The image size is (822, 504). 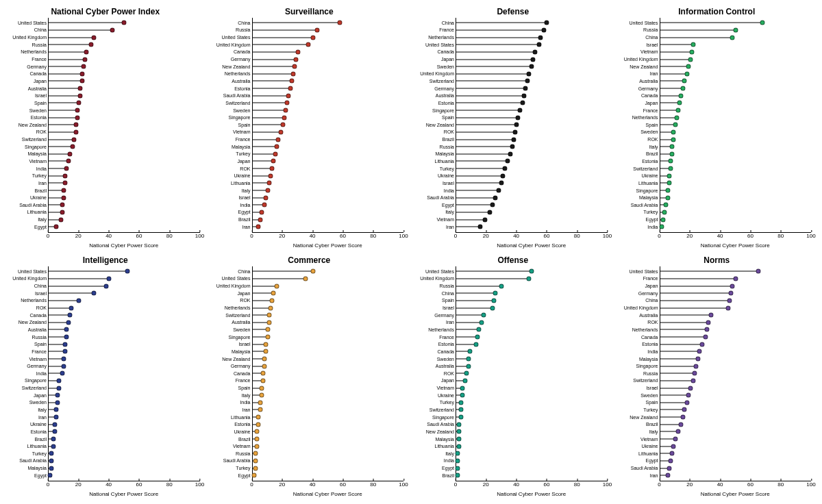 What do you see at coordinates (651, 410) in the screenshot?
I see `country-label: Turkey` at bounding box center [651, 410].